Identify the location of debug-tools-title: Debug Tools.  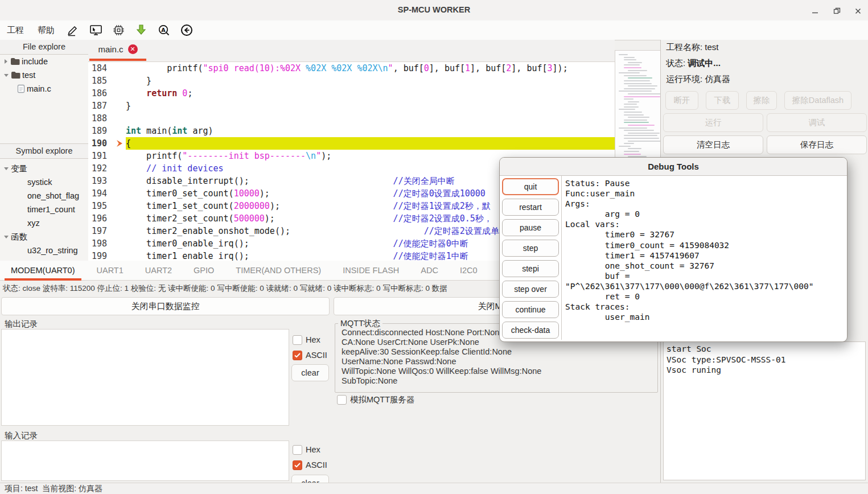
(673, 167).